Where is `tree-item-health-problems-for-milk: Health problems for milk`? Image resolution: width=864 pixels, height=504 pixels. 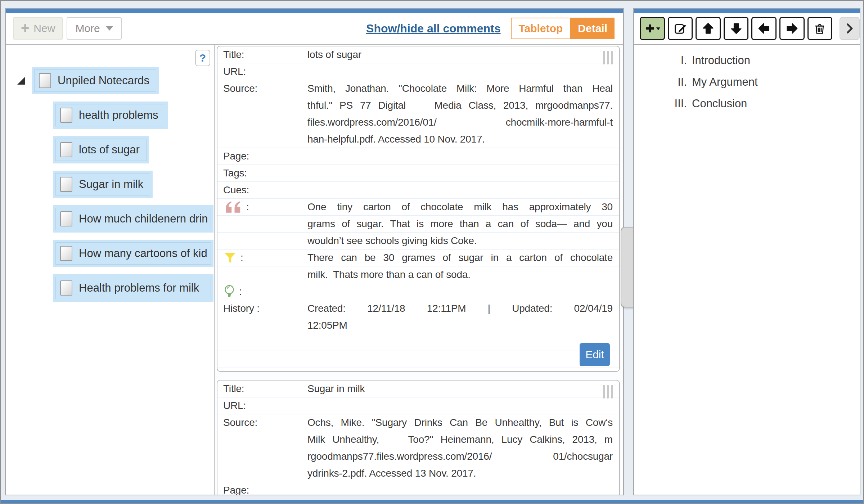
tree-item-health-problems-for-milk: Health problems for milk is located at coordinates (133, 288).